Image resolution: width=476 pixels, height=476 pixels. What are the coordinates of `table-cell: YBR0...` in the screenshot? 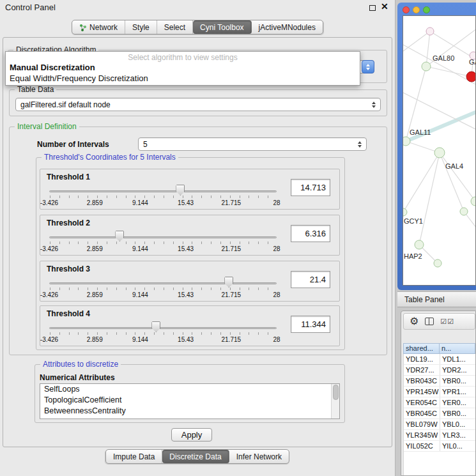 It's located at (457, 413).